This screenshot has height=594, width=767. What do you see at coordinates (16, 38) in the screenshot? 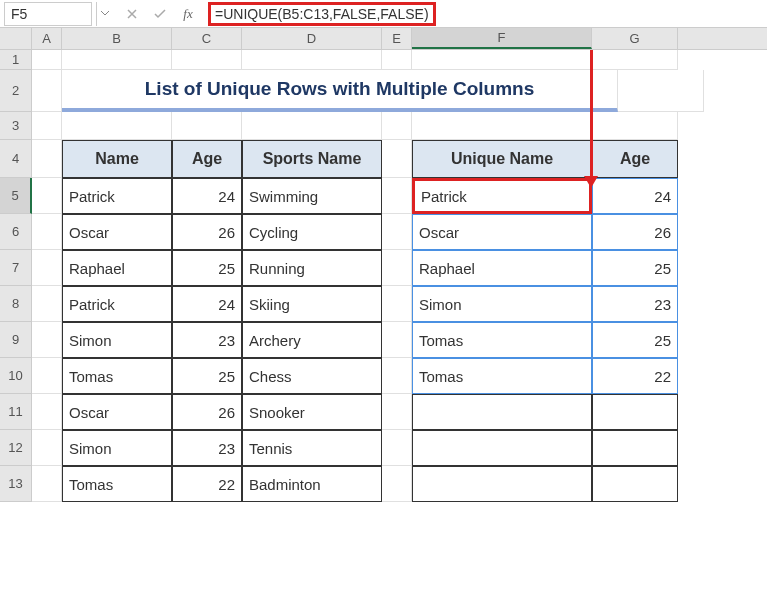
I see `select-all-corner` at bounding box center [16, 38].